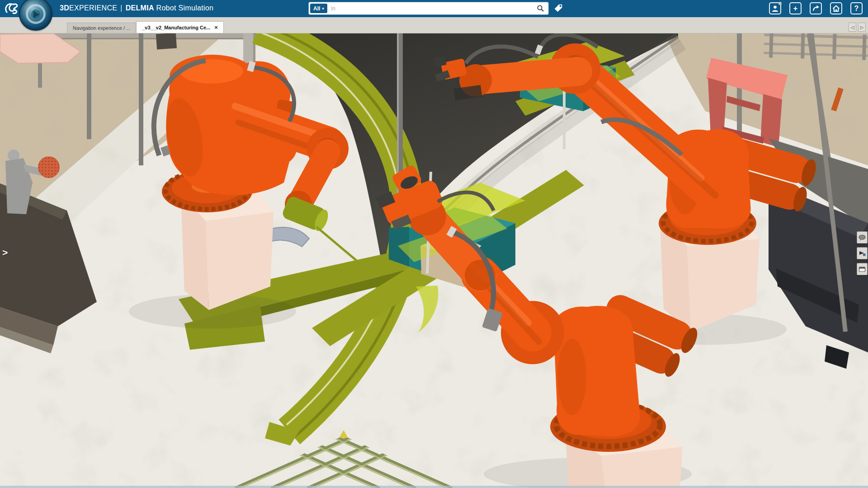 The width and height of the screenshot is (868, 488). What do you see at coordinates (137, 8) in the screenshot?
I see `app-title: 3DEXPERIENCE|DELMIA Robot Simulation` at bounding box center [137, 8].